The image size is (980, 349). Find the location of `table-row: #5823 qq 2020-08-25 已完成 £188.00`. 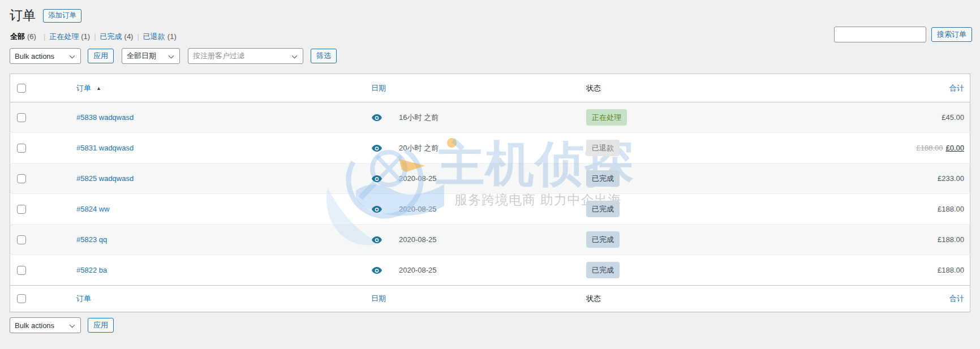

table-row: #5823 qq 2020-08-25 已完成 £188.00 is located at coordinates (490, 240).